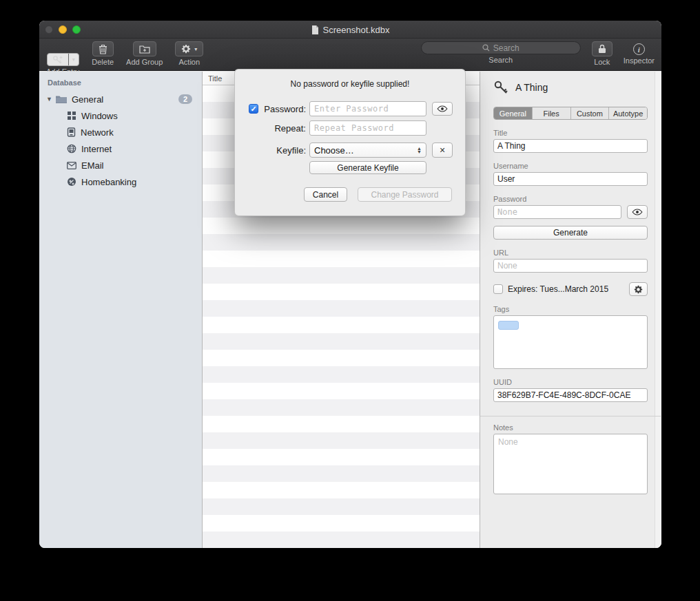 The width and height of the screenshot is (700, 601). What do you see at coordinates (88, 99) in the screenshot?
I see `sidebar-group-label: General` at bounding box center [88, 99].